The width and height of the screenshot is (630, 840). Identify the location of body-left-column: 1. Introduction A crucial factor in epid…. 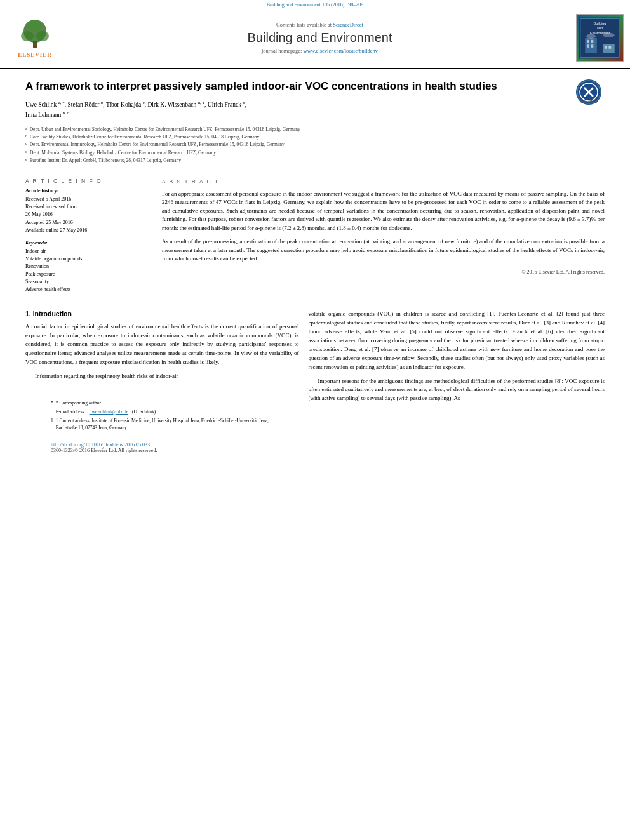
(163, 383).